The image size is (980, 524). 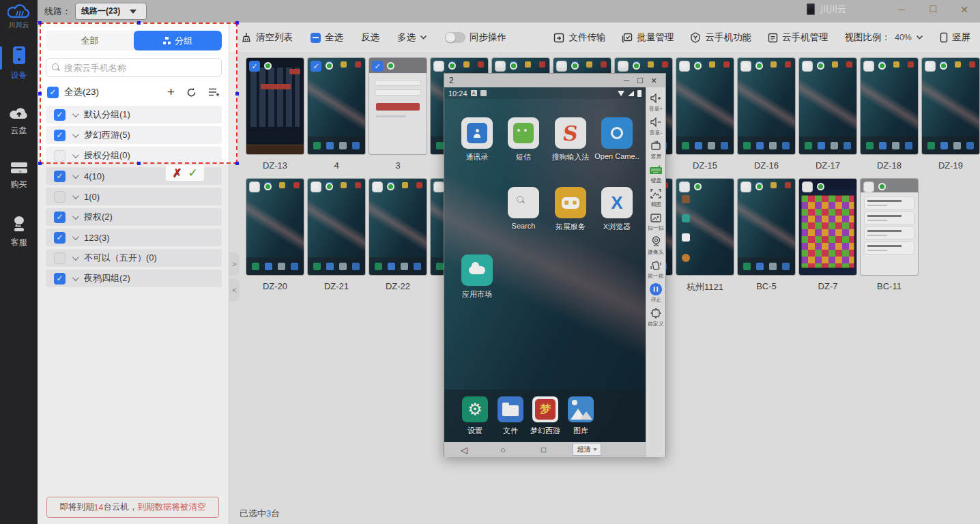 I want to click on tab-groups: 分组, so click(x=177, y=41).